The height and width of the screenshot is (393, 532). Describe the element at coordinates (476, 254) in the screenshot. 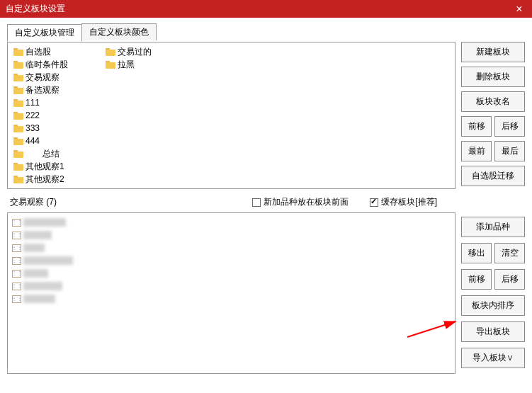

I see `move-out-button: 移出` at that location.